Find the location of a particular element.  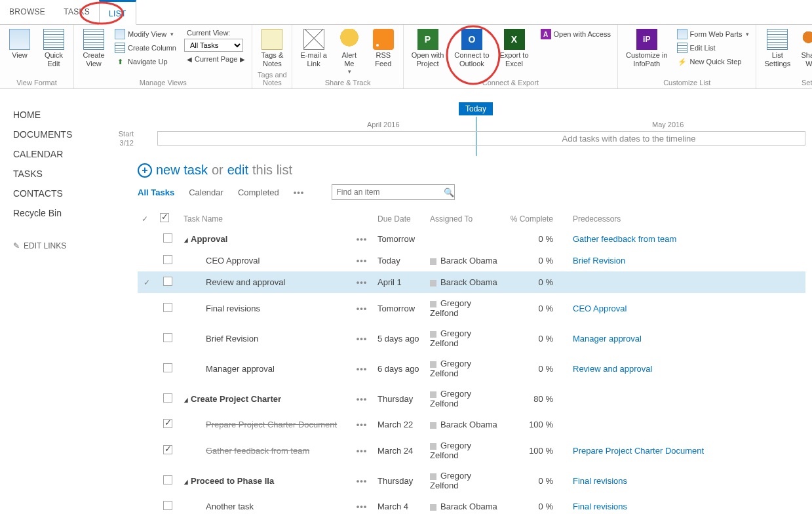

view-calendar: Calendar is located at coordinates (206, 193).